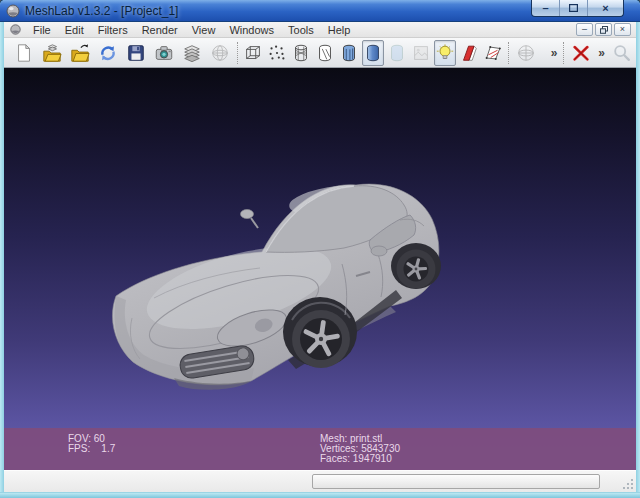  Describe the element at coordinates (253, 53) in the screenshot. I see `render-bounding-box-button` at that location.